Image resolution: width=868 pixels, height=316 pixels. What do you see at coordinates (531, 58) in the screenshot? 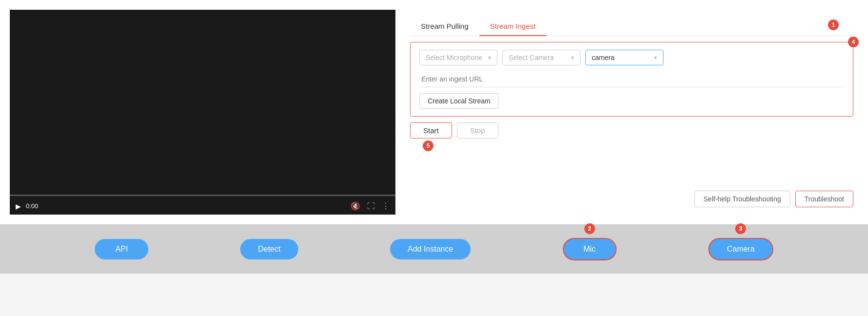
I see `camera-label: Select Camera` at bounding box center [531, 58].